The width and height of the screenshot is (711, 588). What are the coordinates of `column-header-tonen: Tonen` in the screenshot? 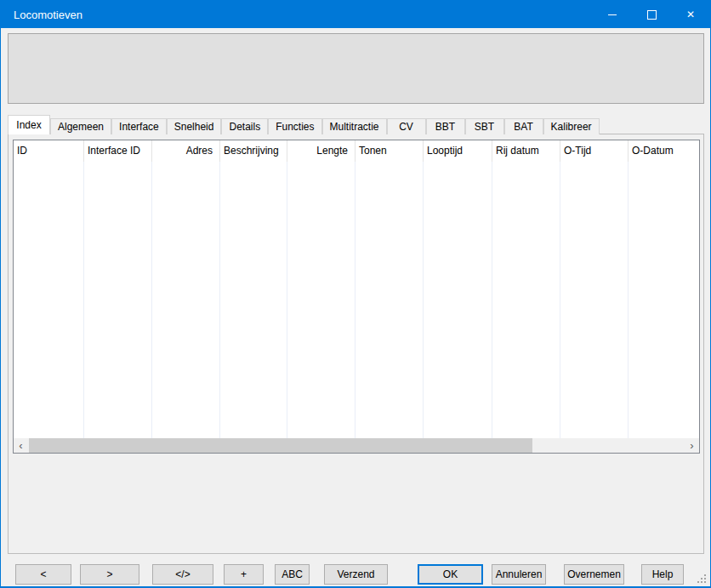 It's located at (390, 151).